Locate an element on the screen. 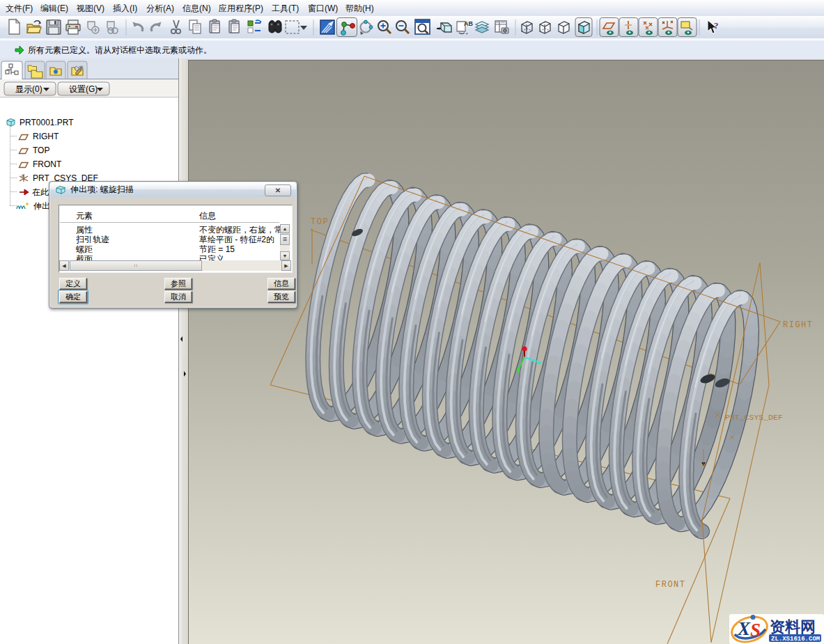  svg-text: 显示(0) is located at coordinates (29, 89).